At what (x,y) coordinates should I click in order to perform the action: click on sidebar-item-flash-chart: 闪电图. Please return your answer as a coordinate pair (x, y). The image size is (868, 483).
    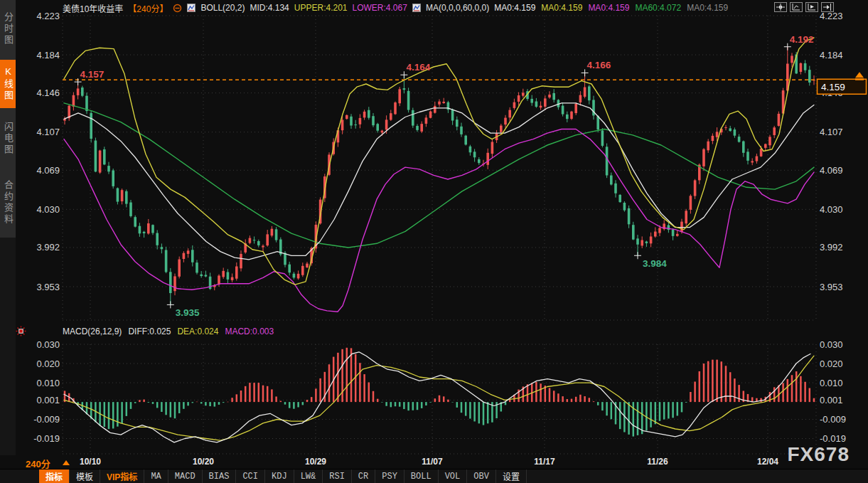
    Looking at the image, I should click on (8, 139).